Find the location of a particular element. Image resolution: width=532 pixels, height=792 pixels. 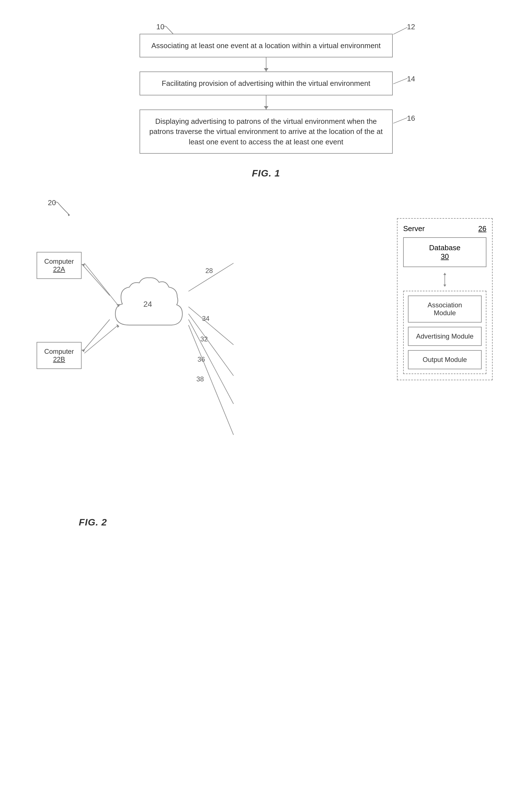

ref-16: 16 is located at coordinates (411, 118).